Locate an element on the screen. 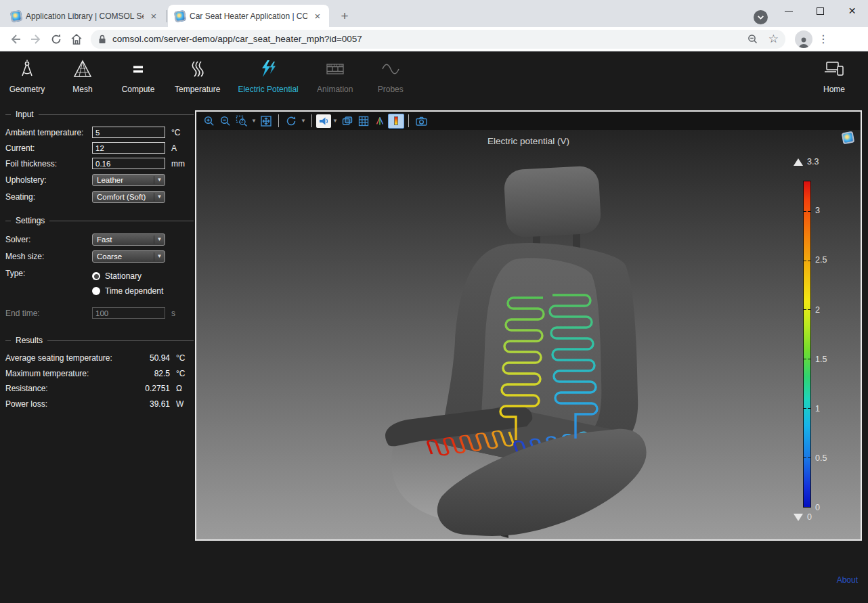  app-ribbon: Geometry Mesh Compute is located at coordinates (434, 78).